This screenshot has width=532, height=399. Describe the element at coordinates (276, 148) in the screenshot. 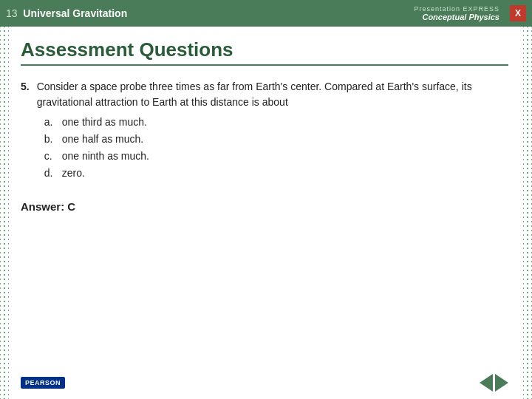

I see `options-list: a.one third as much.b.one half as much.c…` at that location.